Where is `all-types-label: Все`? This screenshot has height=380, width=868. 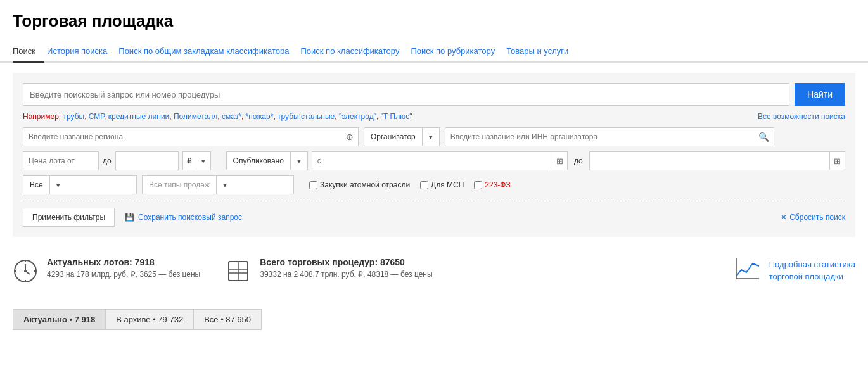
all-types-label: Все is located at coordinates (37, 185).